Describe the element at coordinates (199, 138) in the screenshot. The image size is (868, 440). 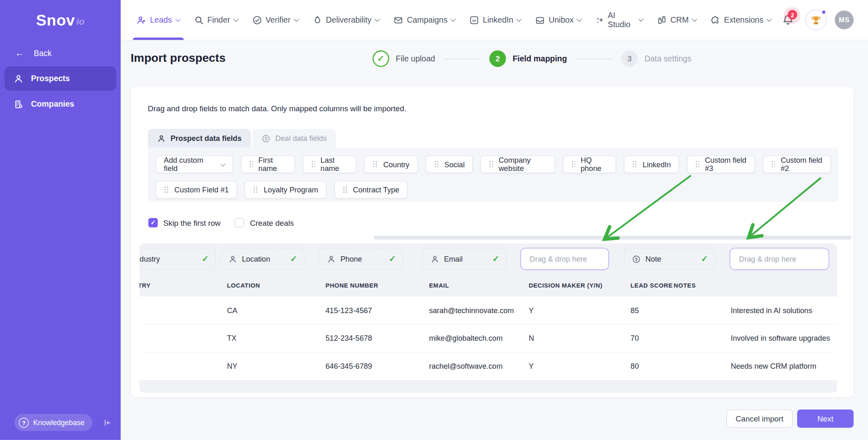
I see `tab-prospect-data-fields: Prospect data fields` at that location.